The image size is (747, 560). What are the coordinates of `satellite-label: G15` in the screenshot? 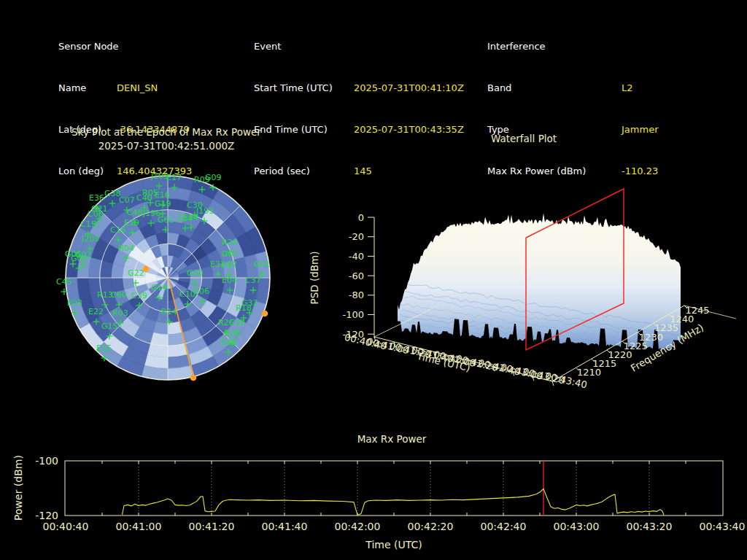 It's located at (109, 327).